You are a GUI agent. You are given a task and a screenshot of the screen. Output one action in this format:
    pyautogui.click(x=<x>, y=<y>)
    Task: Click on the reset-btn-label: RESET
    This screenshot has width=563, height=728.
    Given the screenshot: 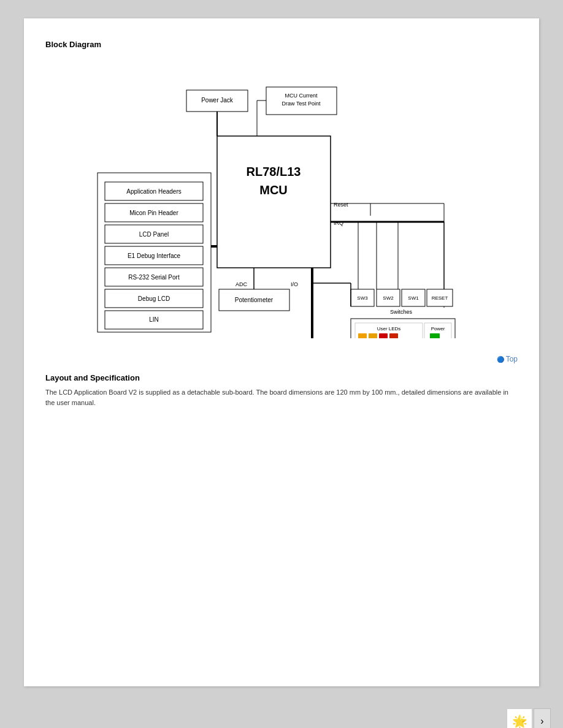 What is the action you would take?
    pyautogui.click(x=440, y=298)
    